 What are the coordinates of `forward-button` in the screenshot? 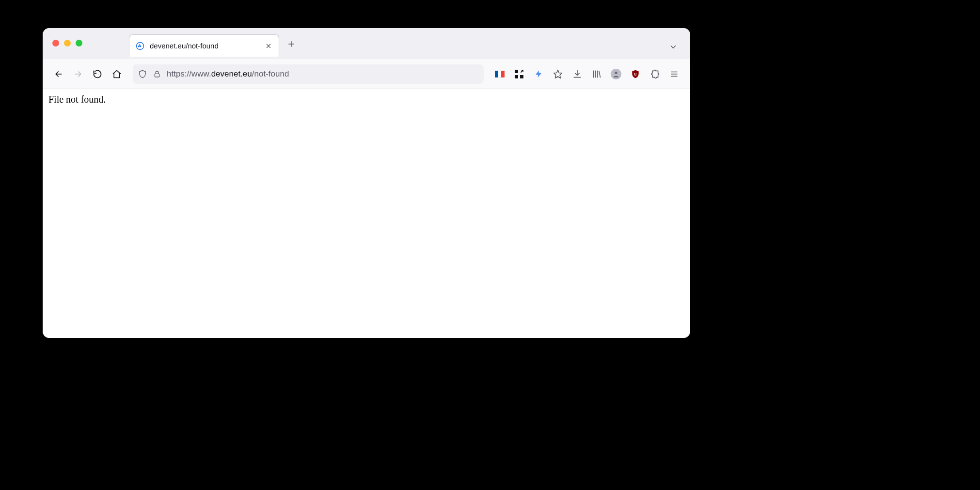 It's located at (78, 74).